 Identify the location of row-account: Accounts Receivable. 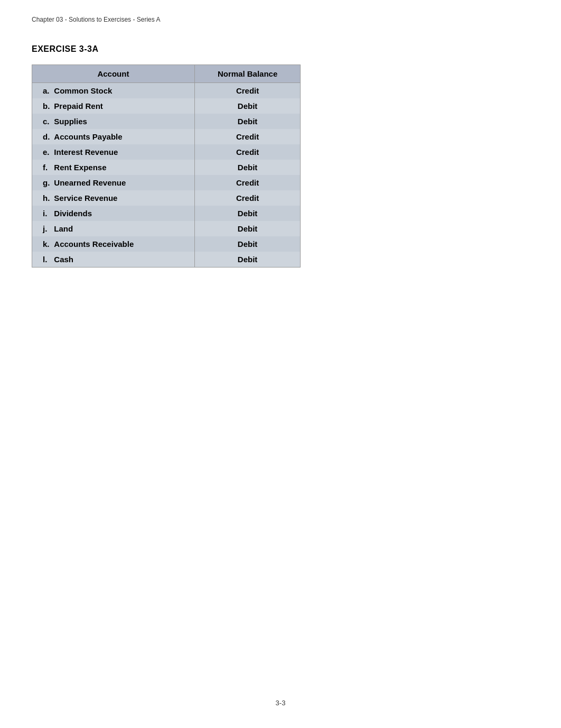
(123, 244).